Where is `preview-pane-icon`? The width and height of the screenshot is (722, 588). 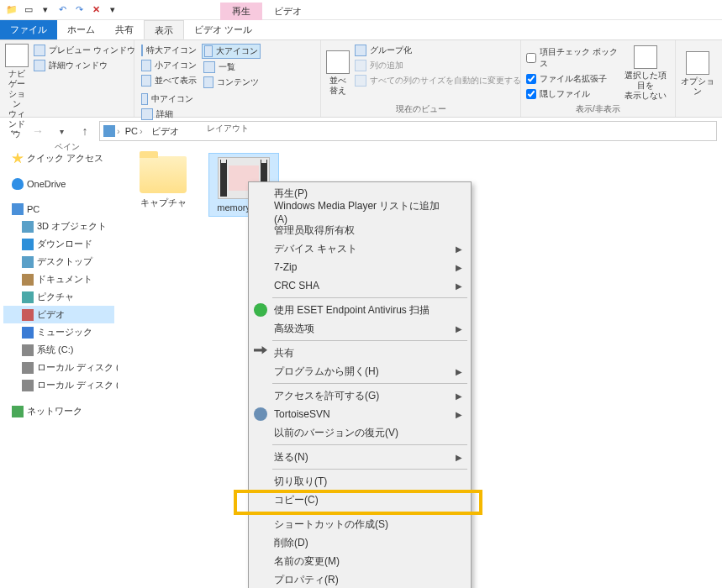
preview-pane-icon is located at coordinates (40, 50).